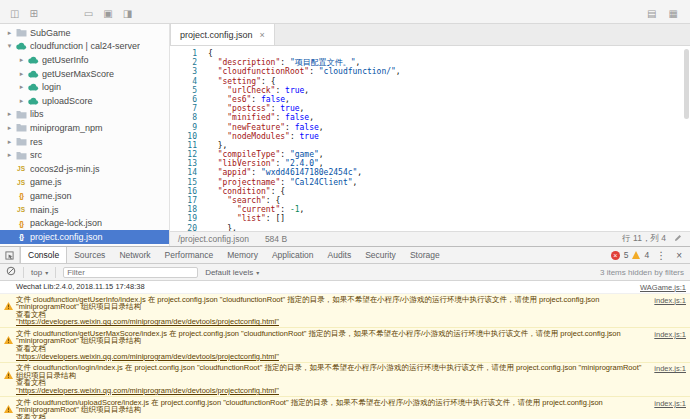  Describe the element at coordinates (84, 60) in the screenshot. I see `tree-item-getuserinfo: ▸getUserInfo` at that location.